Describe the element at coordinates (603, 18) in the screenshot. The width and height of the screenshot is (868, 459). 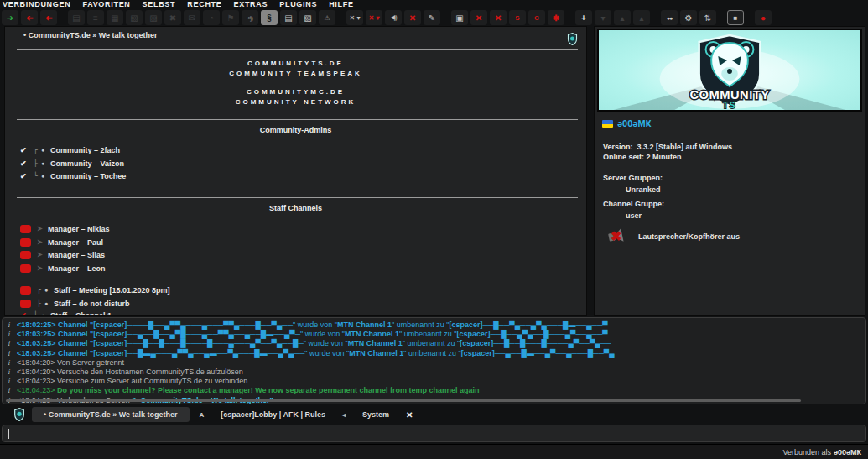
I see `collapse-all-button: ▾` at that location.